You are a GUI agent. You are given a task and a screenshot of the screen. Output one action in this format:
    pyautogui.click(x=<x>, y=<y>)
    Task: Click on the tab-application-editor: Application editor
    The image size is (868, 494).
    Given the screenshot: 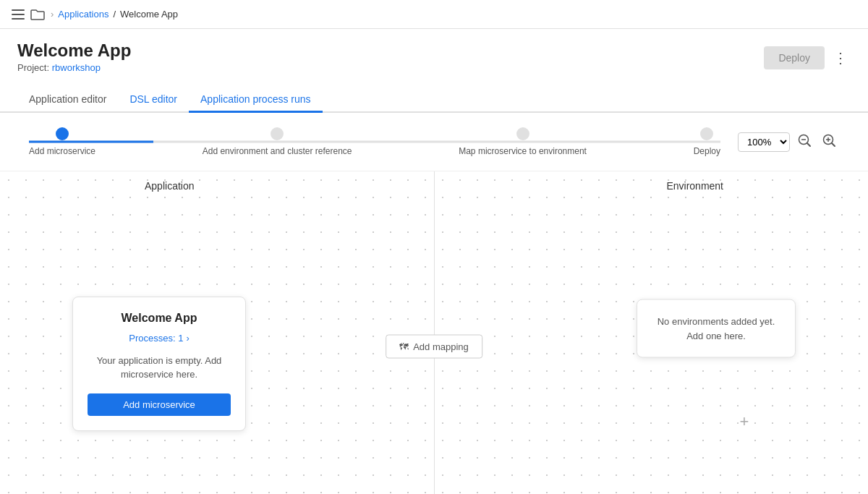 What is the action you would take?
    pyautogui.click(x=68, y=100)
    